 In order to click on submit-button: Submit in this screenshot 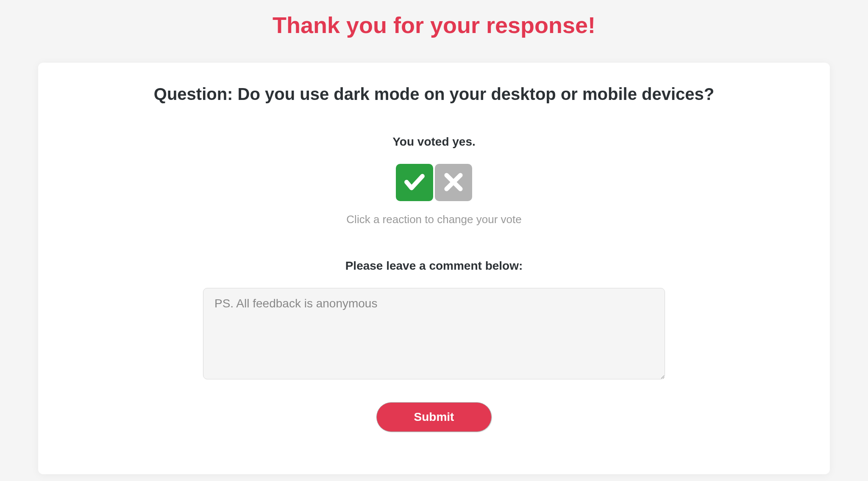, I will do `click(434, 417)`.